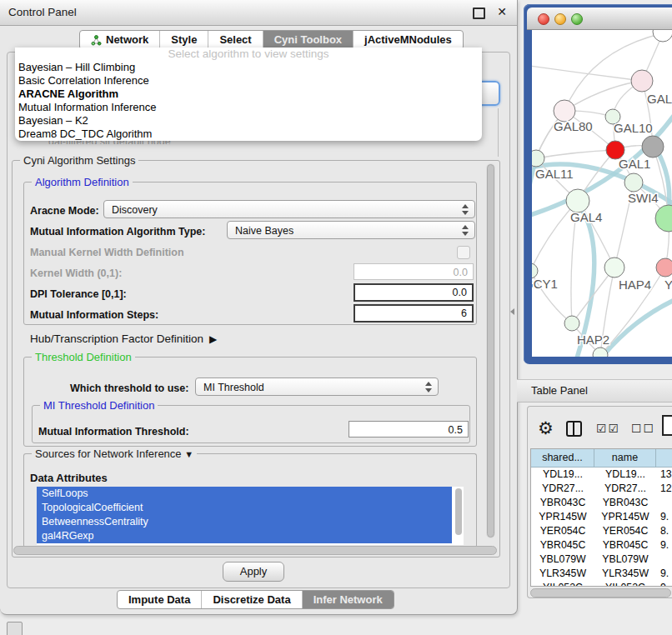  I want to click on column-header, so click(664, 458).